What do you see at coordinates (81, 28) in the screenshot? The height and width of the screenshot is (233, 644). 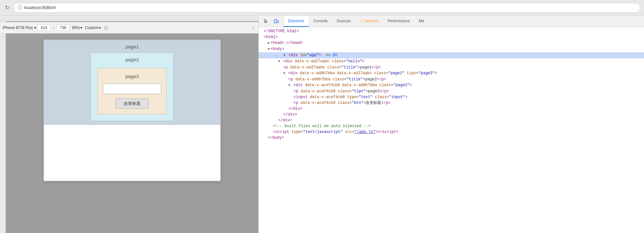 I see `zoom-dropdown-icon: ▾` at bounding box center [81, 28].